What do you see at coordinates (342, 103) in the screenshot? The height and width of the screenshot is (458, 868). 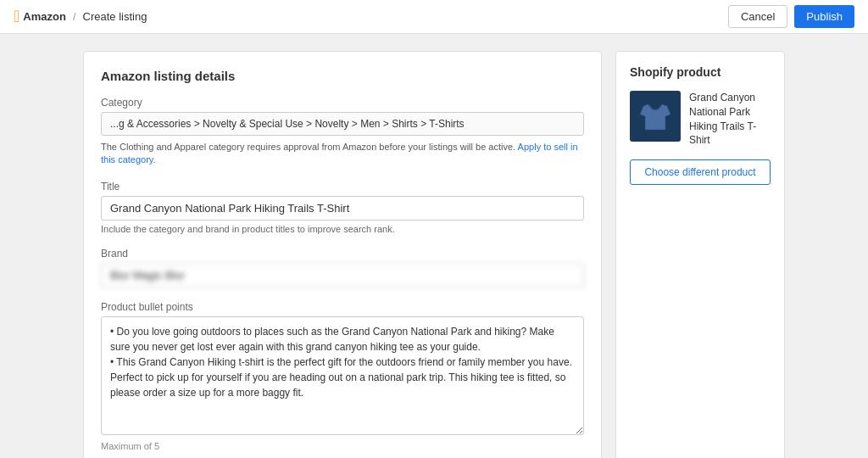 I see `category-label: Category` at bounding box center [342, 103].